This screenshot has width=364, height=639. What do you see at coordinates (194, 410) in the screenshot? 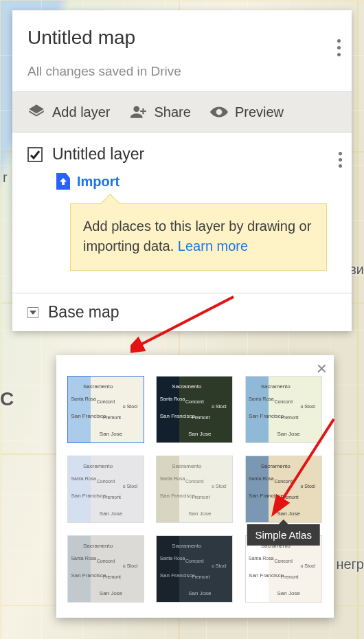
I see `basemap-style-satellite: SacramentoSanta RosaConcordo StoclSan Fr…` at bounding box center [194, 410].